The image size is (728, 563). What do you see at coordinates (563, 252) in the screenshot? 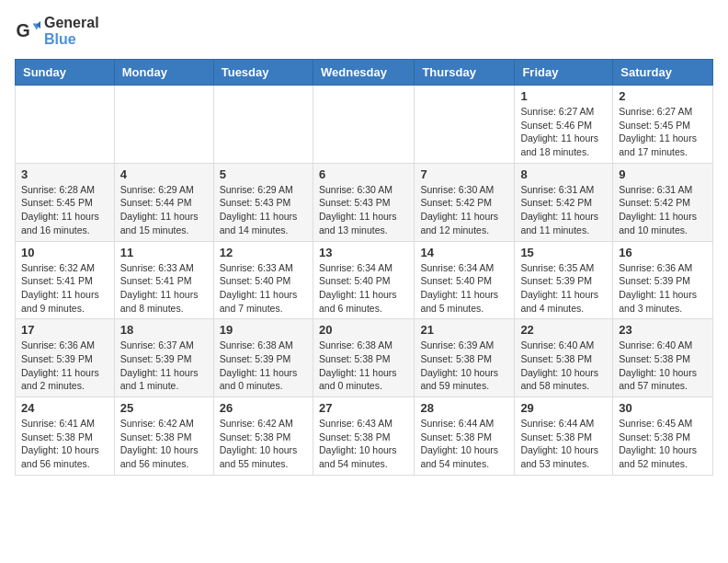
I see `day-number: 15` at bounding box center [563, 252].